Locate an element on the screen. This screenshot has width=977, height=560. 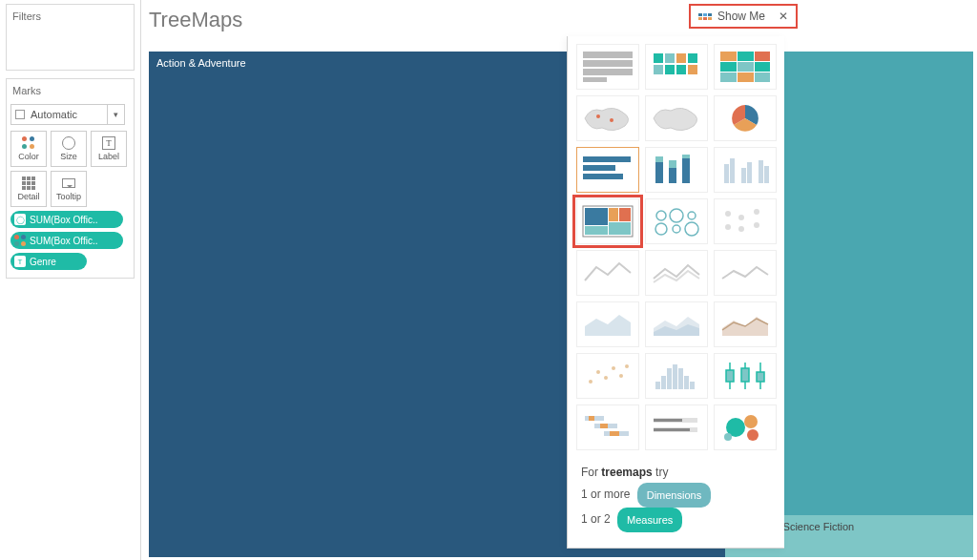
viz-pie is located at coordinates (745, 118).